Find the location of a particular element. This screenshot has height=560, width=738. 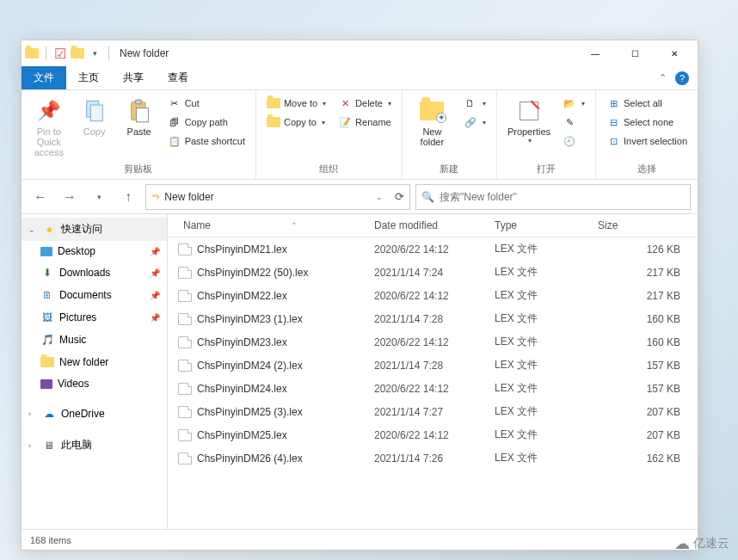

new-item-button: 🗋▾ is located at coordinates (475, 103).